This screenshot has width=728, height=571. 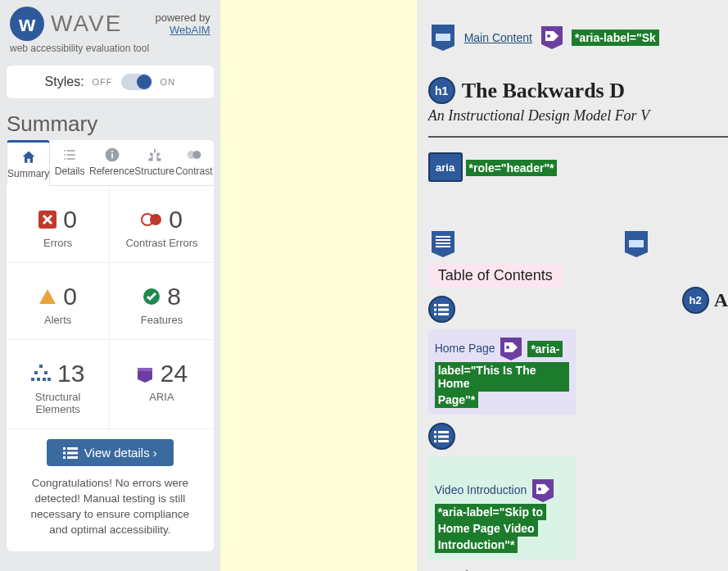 I want to click on h1-row: h1 The Backwards D, so click(x=578, y=90).